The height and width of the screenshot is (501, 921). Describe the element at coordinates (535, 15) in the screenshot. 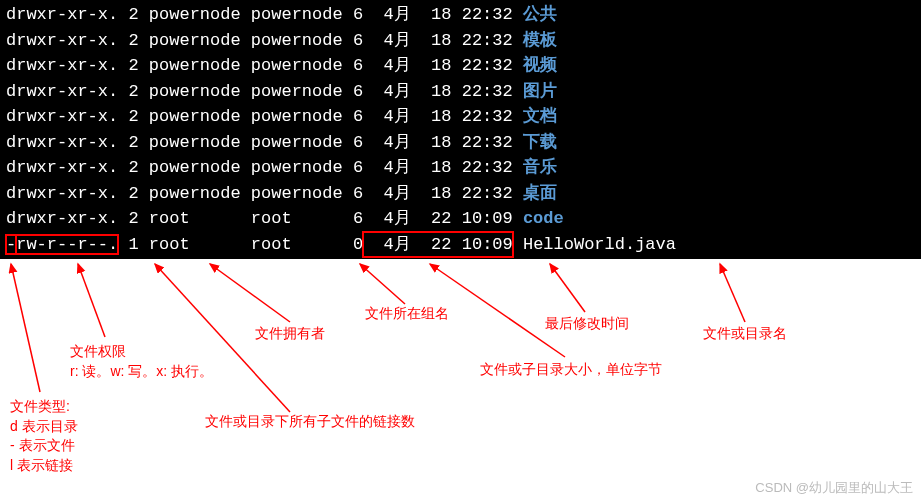

I see `filename: 公共` at that location.